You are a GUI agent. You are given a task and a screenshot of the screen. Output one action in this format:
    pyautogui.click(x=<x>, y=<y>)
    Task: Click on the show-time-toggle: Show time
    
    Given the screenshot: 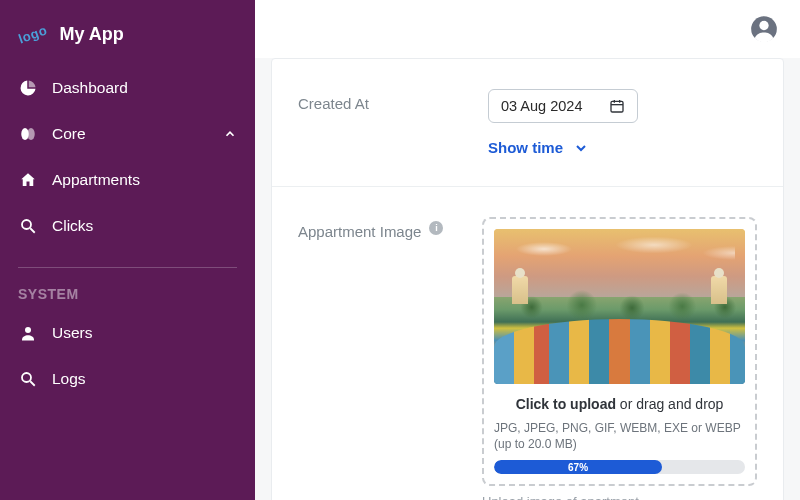 What is the action you would take?
    pyautogui.click(x=622, y=148)
    